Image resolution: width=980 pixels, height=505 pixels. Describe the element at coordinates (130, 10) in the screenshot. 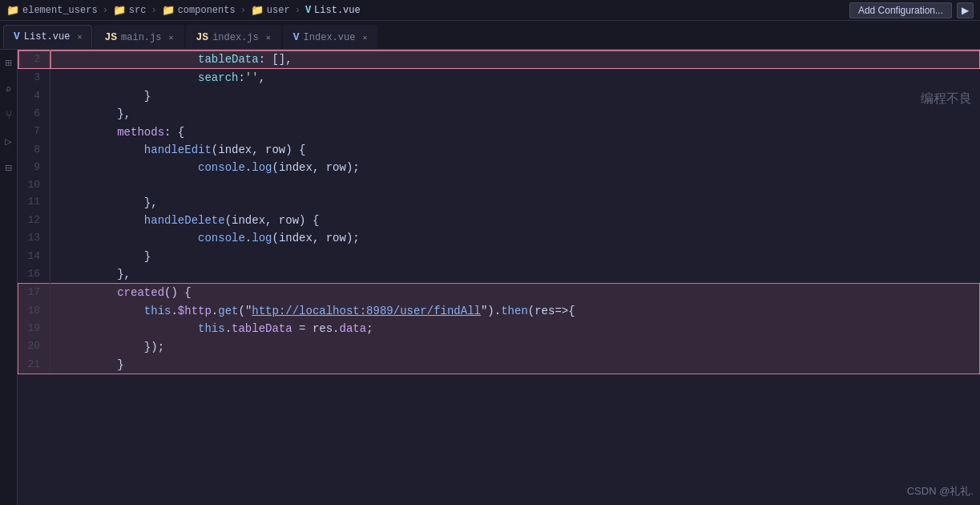

I see `breadcrumb-item: 📁 src` at that location.